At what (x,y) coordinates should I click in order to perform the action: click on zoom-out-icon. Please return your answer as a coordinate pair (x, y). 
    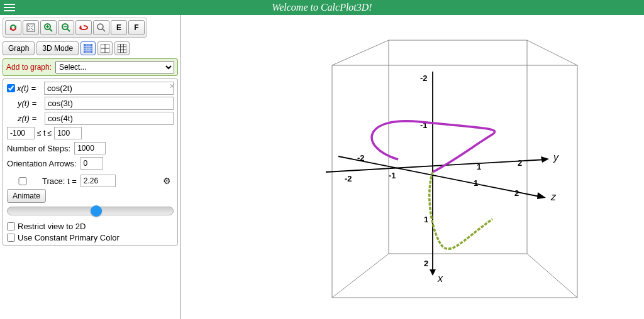
    Looking at the image, I should click on (66, 28).